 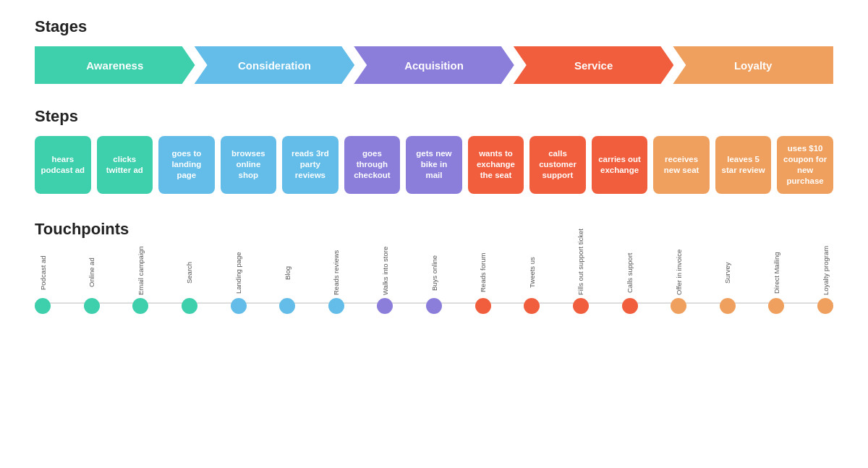 What do you see at coordinates (678, 273) in the screenshot?
I see `tp-label-13: Offer in invoice` at bounding box center [678, 273].